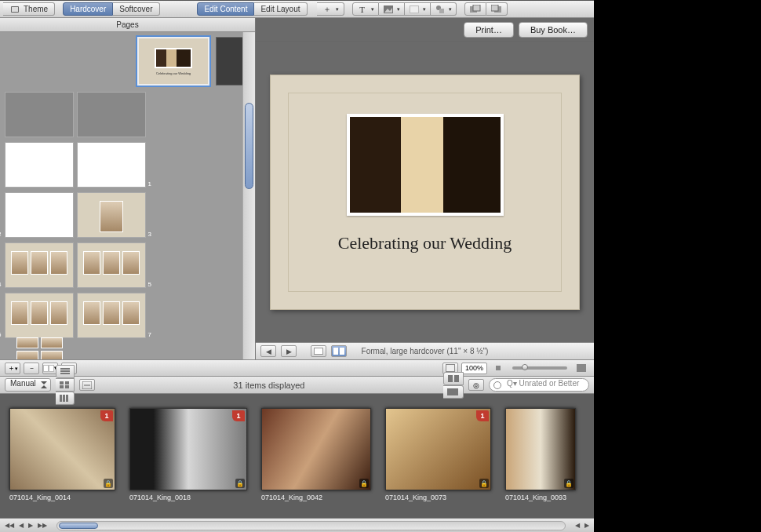  What do you see at coordinates (319, 352) in the screenshot?
I see `single-page-view-button` at bounding box center [319, 352].